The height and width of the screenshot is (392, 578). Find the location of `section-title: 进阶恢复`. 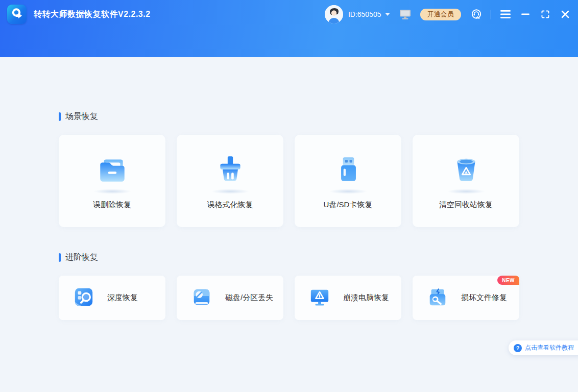

section-title: 进阶恢复 is located at coordinates (82, 257).